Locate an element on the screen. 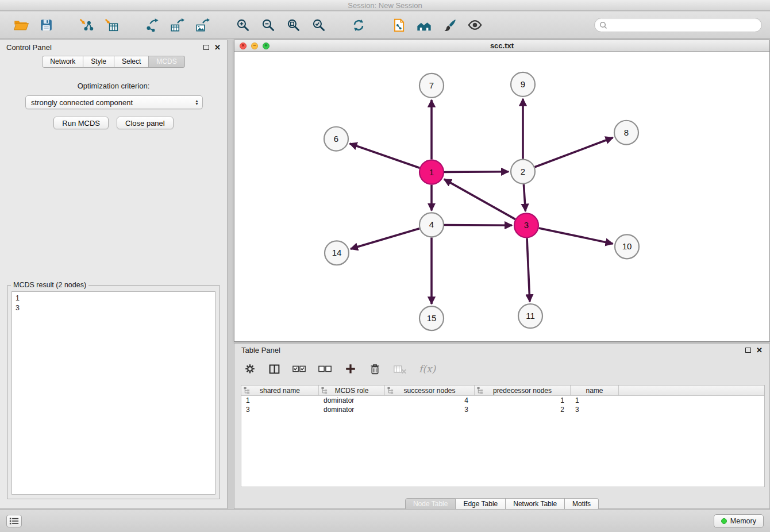  zoom-out-icon is located at coordinates (268, 25).